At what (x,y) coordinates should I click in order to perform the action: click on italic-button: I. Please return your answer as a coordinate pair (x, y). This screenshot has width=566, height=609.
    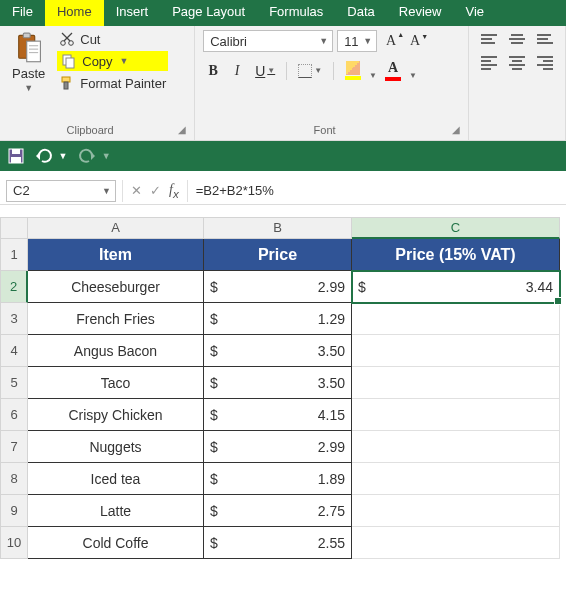
    Looking at the image, I should click on (237, 71).